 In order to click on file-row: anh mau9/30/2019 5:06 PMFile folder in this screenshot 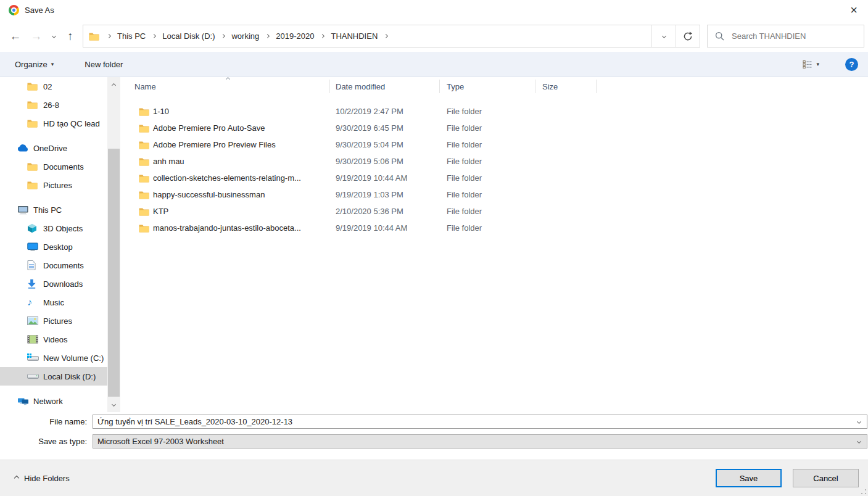, I will do `click(501, 162)`.